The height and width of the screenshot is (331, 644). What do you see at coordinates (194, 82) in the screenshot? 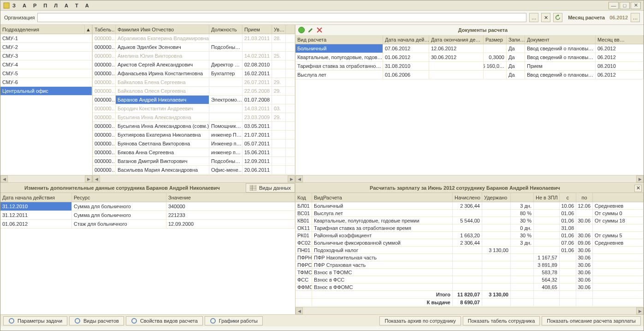
I see `employee-row: 000000…Байкалова Елена Сергеевна26.07.20…` at bounding box center [194, 82].